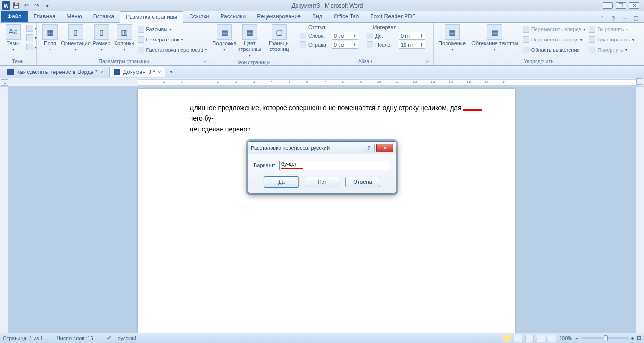  I want to click on dialog-titlebar: Расстановка переносов: русский ? ✕, so click(322, 148).